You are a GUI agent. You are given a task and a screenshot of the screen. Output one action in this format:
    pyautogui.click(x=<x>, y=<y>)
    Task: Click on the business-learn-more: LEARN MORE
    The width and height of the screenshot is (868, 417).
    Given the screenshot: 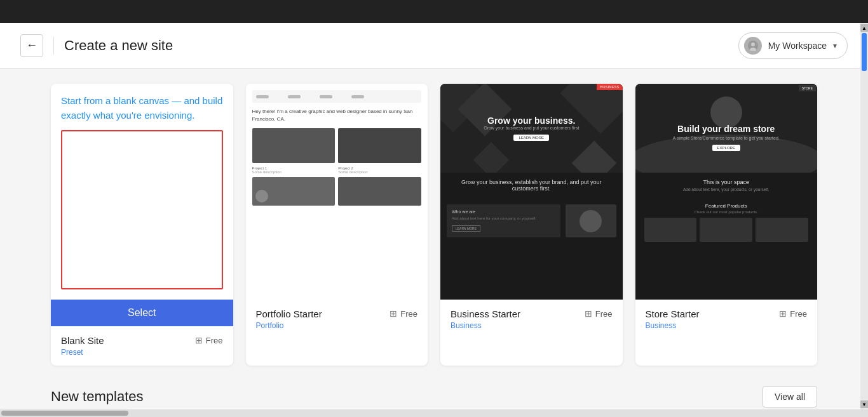 What is the action you would take?
    pyautogui.click(x=466, y=228)
    